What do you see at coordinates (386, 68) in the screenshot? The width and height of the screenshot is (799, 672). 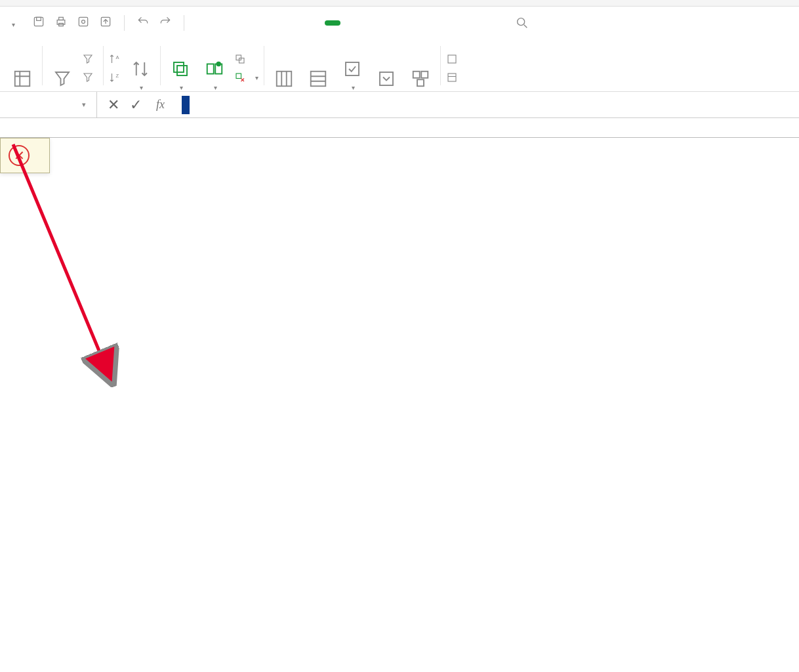 I see `insert-dropdown-button` at bounding box center [386, 68].